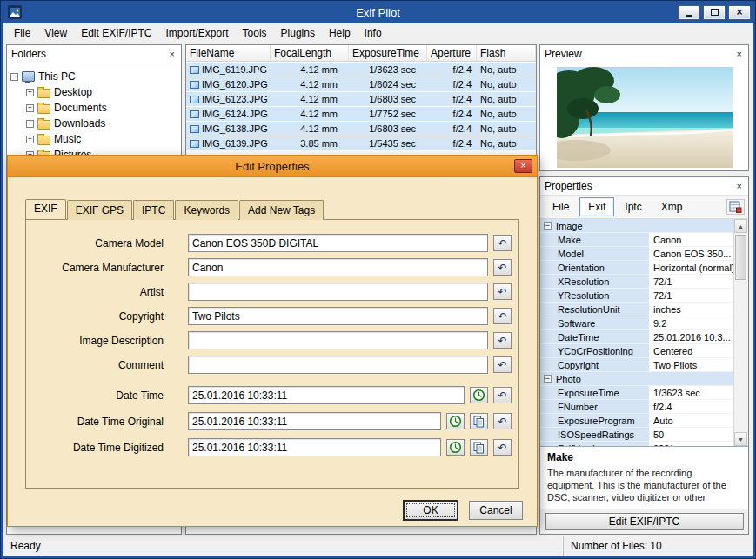  What do you see at coordinates (99, 210) in the screenshot?
I see `tab-exif-gps: EXIF GPS` at bounding box center [99, 210].